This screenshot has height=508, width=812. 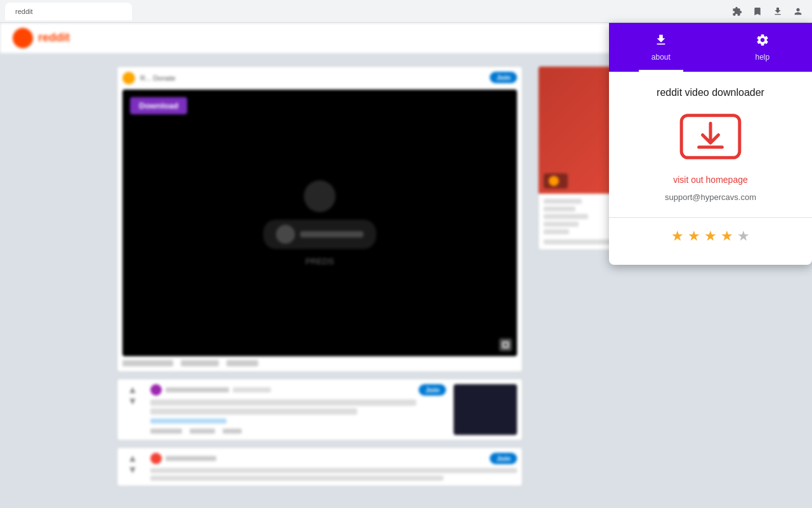 I want to click on post-text-2: Join, so click(x=298, y=410).